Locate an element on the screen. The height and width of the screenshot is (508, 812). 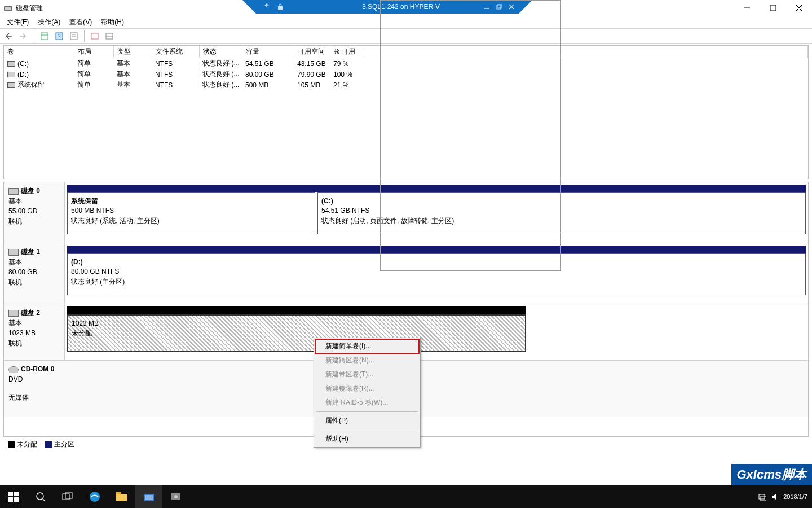
col-status: 状态 is located at coordinates (220, 52).